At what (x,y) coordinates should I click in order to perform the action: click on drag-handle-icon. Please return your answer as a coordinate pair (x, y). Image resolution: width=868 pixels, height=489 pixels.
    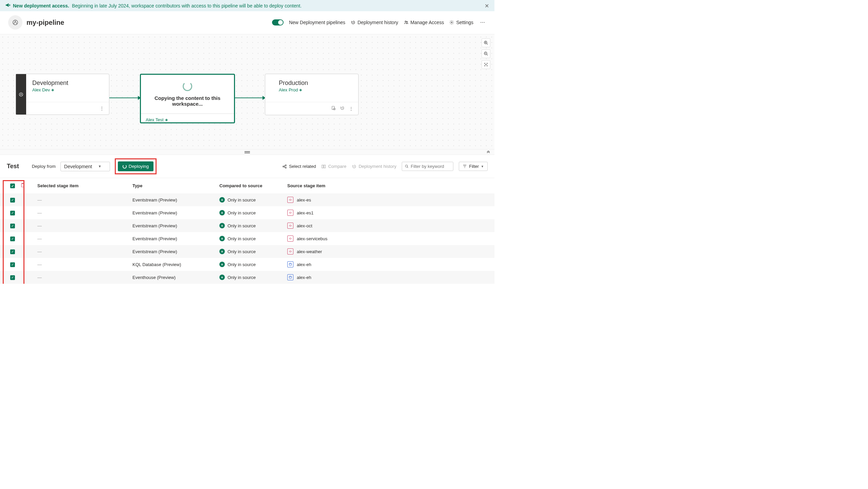
    Looking at the image, I should click on (247, 152).